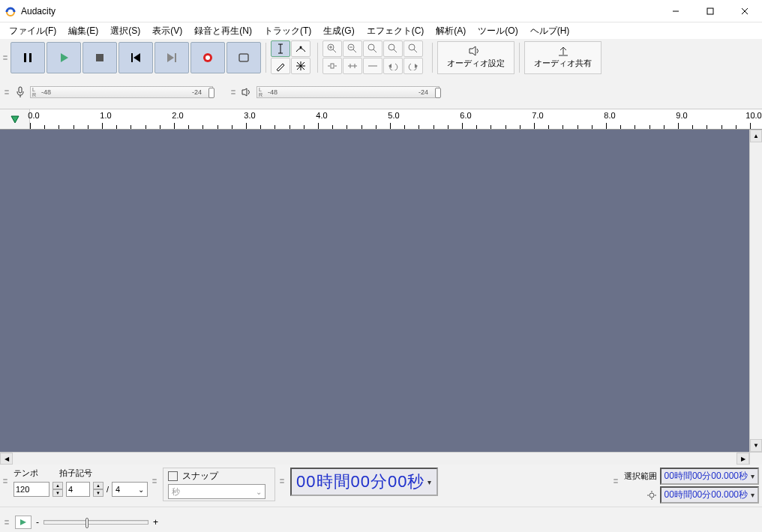 This screenshot has width=762, height=532. Describe the element at coordinates (692, 486) in the screenshot. I see `selection-range-panel: 選択範囲 00時間00分00.000秒▾ 00時間00分00.000秒▾` at that location.